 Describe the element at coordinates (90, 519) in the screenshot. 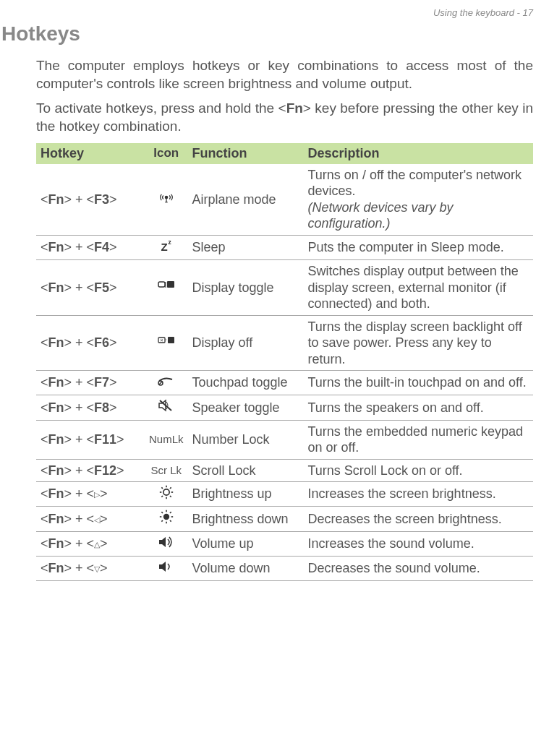

I see `hotkey-cell: <Fn> + <◁>` at that location.